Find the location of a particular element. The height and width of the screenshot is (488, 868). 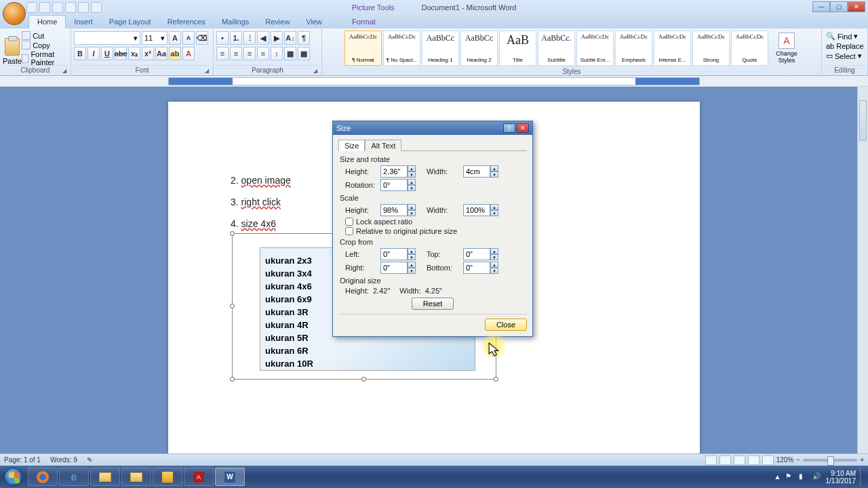

tab-home: Home is located at coordinates (47, 22).